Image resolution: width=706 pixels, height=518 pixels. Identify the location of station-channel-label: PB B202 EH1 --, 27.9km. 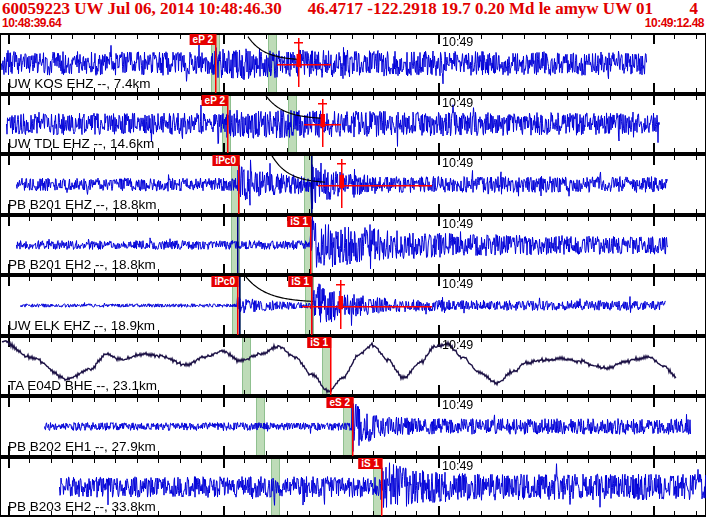
(82, 447).